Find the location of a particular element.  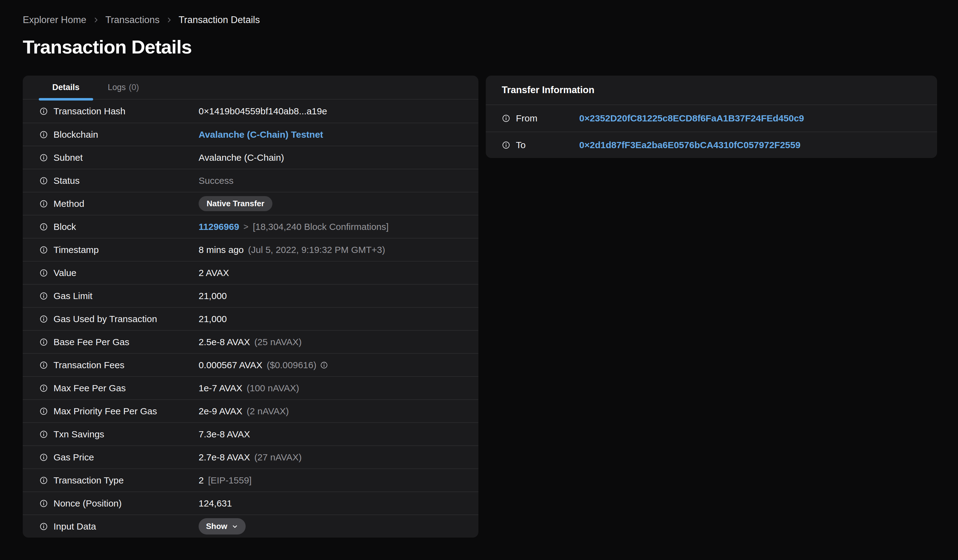

row-label-text: Txn Savings is located at coordinates (79, 434).